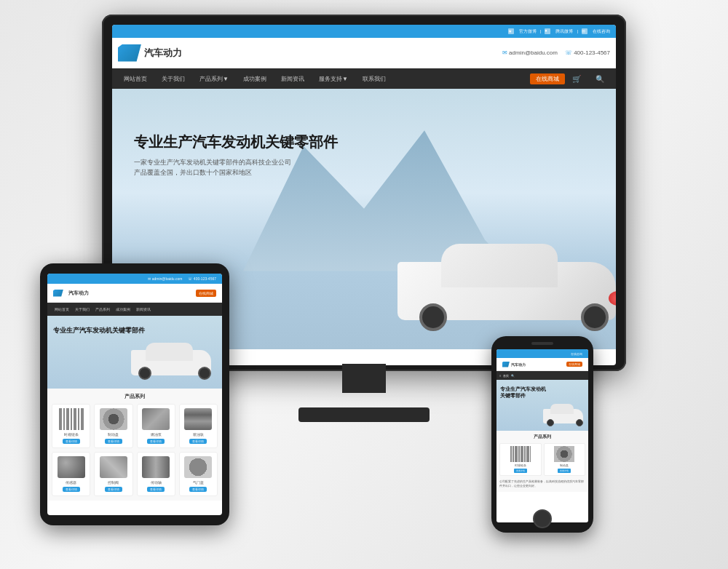  Describe the element at coordinates (505, 52) in the screenshot. I see `email-icon: ✉` at that location.